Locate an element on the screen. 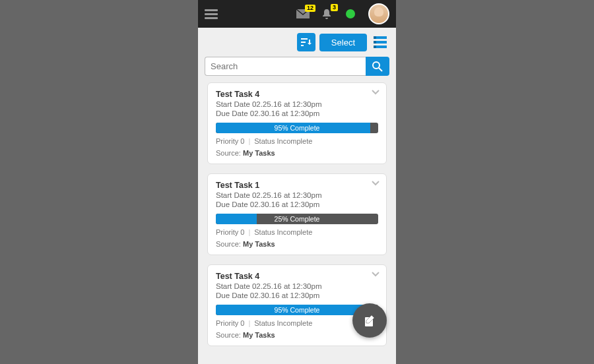 This screenshot has height=364, width=594. compose-icon is located at coordinates (370, 320).